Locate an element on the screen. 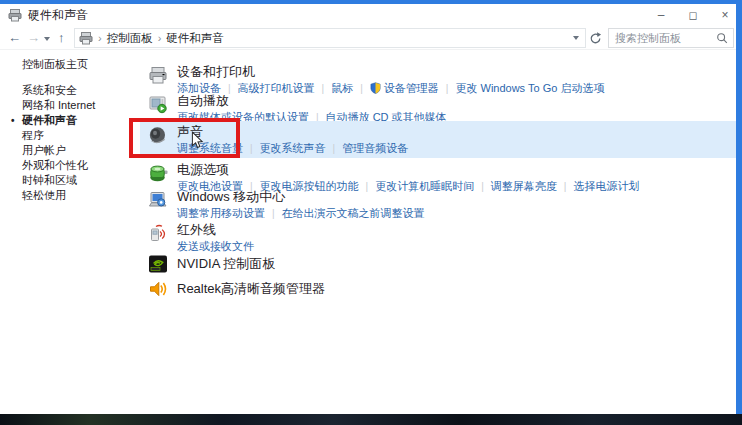 Image resolution: width=742 pixels, height=425 pixels. sidebar-item: 时钟和区域 is located at coordinates (70, 180).